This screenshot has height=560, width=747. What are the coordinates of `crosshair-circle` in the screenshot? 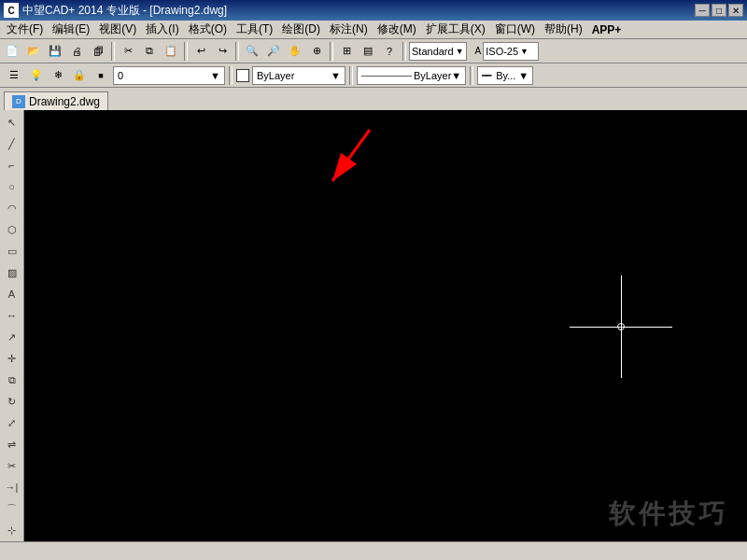 It's located at (621, 327).